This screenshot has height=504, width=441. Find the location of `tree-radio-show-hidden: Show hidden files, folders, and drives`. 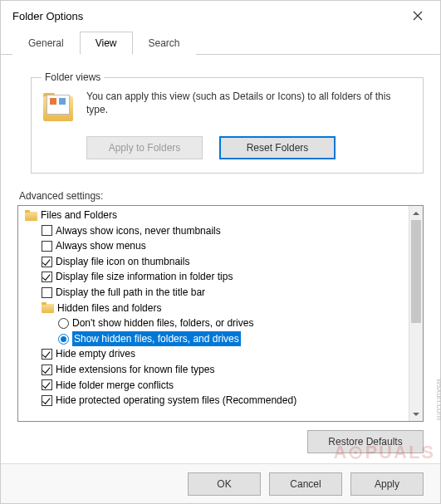

tree-radio-show-hidden: Show hidden files, folders, and drives is located at coordinates (215, 339).